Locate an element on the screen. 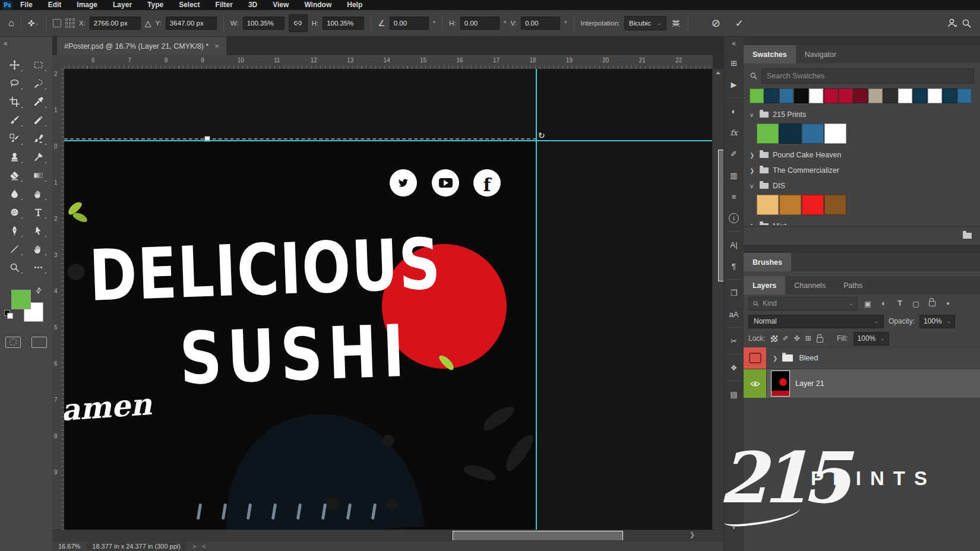 Image resolution: width=980 pixels, height=551 pixels. visibility-well is located at coordinates (755, 358).